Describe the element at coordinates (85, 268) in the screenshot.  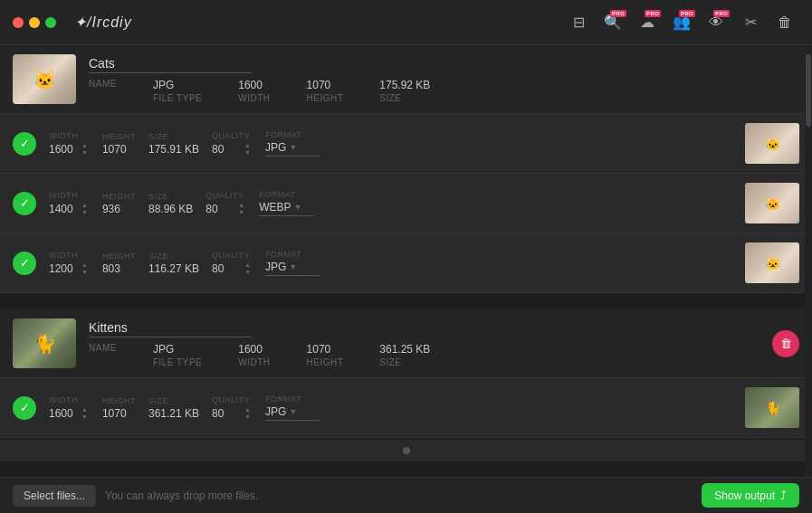
I see `width-arrows-3: ▲ ▼` at that location.